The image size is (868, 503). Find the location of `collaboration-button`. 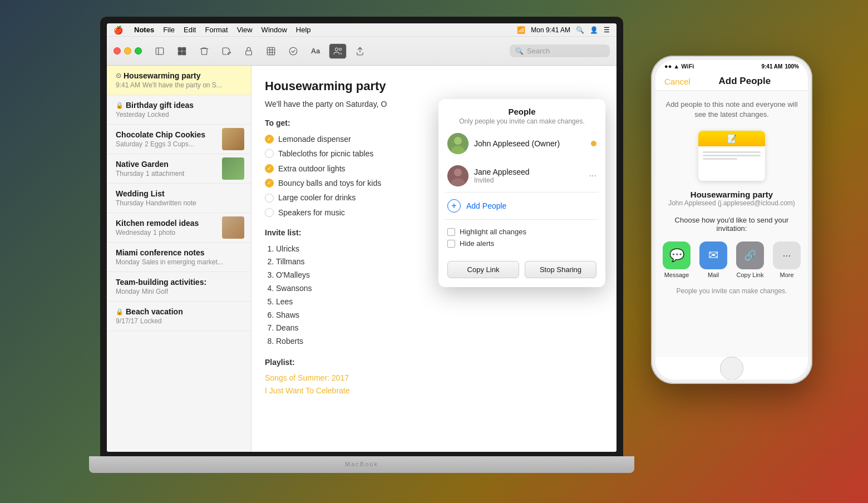

collaboration-button is located at coordinates (338, 51).